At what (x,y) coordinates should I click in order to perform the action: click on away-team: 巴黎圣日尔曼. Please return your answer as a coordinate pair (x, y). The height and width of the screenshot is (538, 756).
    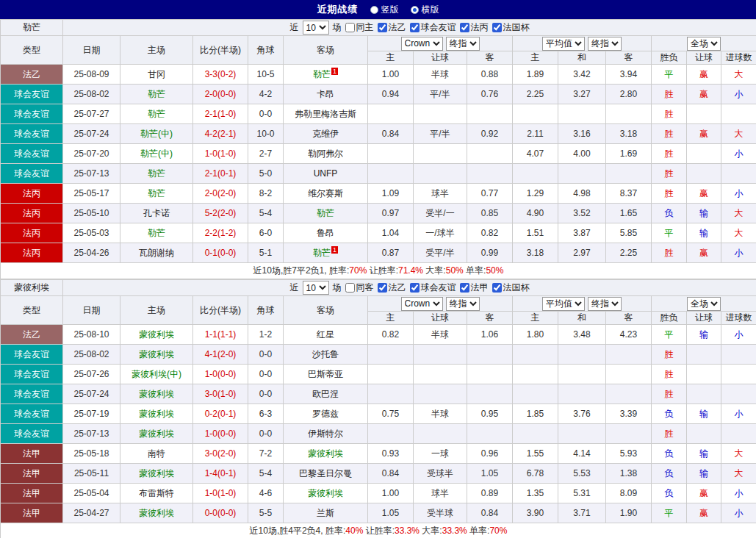
    Looking at the image, I should click on (326, 473).